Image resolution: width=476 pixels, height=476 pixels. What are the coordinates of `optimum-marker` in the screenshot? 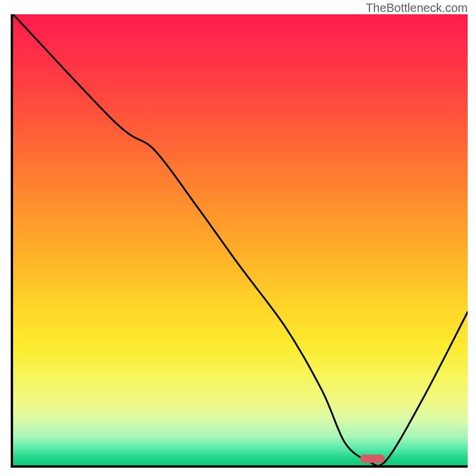 It's located at (372, 459).